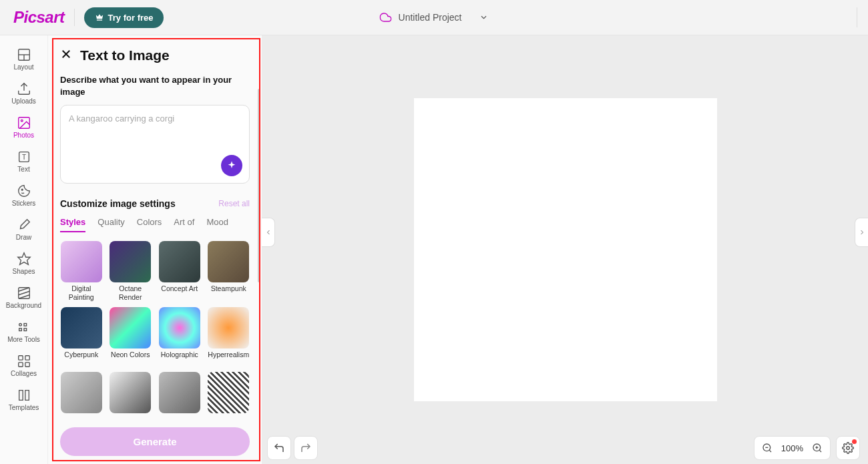 The width and height of the screenshot is (868, 464). What do you see at coordinates (184, 224) in the screenshot?
I see `tab-artof: Art of` at bounding box center [184, 224].